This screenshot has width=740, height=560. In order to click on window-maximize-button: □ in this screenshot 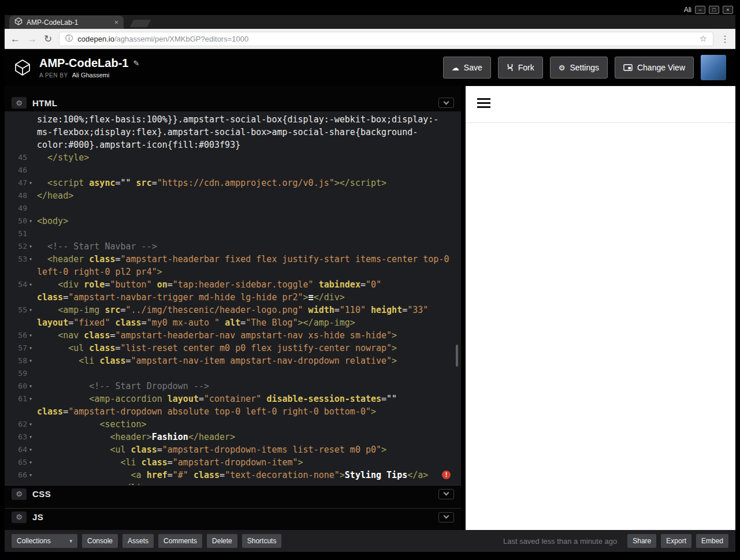, I will do `click(714, 10)`.